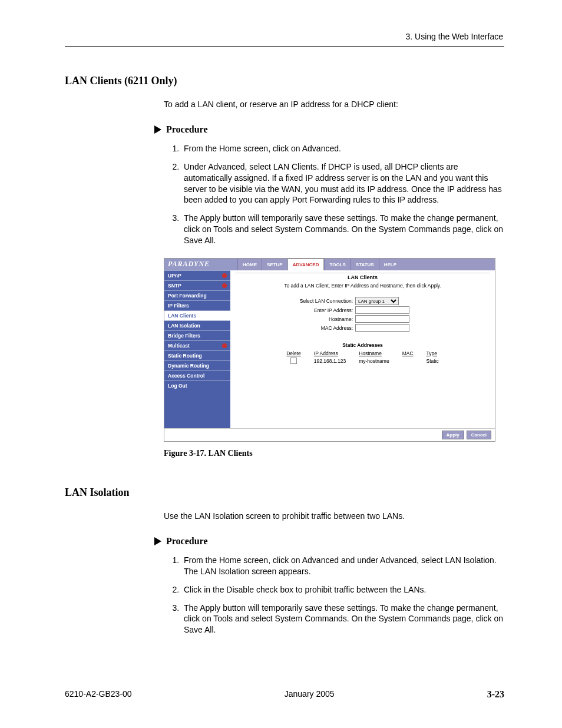 The height and width of the screenshot is (728, 562). I want to click on input-mac-address, so click(382, 327).